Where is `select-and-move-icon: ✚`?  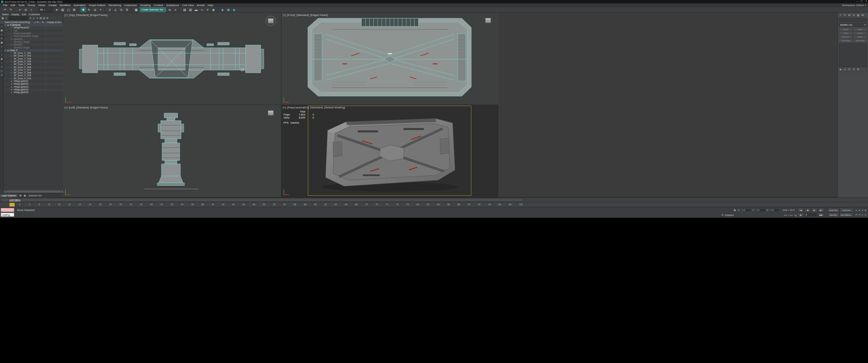
select-and-move-icon: ✚ is located at coordinates (83, 9).